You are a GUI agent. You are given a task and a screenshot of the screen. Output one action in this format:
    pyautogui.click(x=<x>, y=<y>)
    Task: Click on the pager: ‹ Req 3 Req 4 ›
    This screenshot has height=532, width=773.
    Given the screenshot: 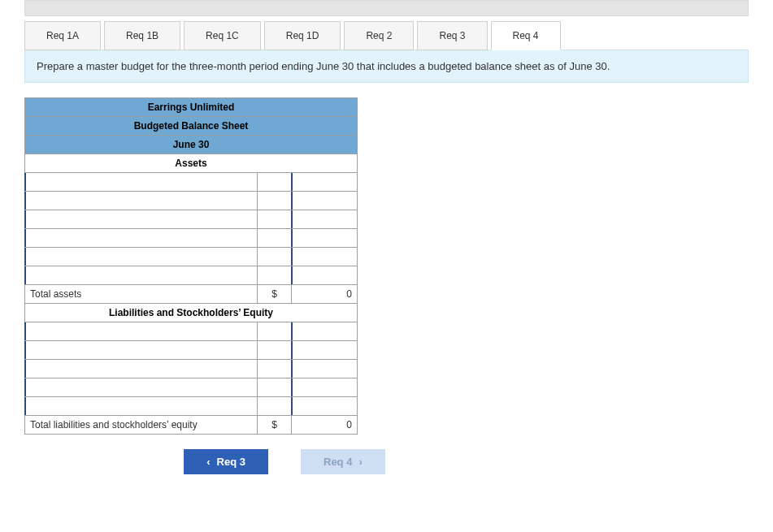 What is the action you would take?
    pyautogui.click(x=284, y=461)
    